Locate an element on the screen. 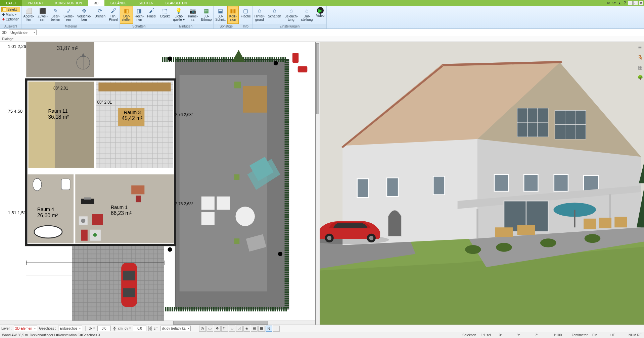  eyedropper-icon: ⬜ is located at coordinates (29, 11).